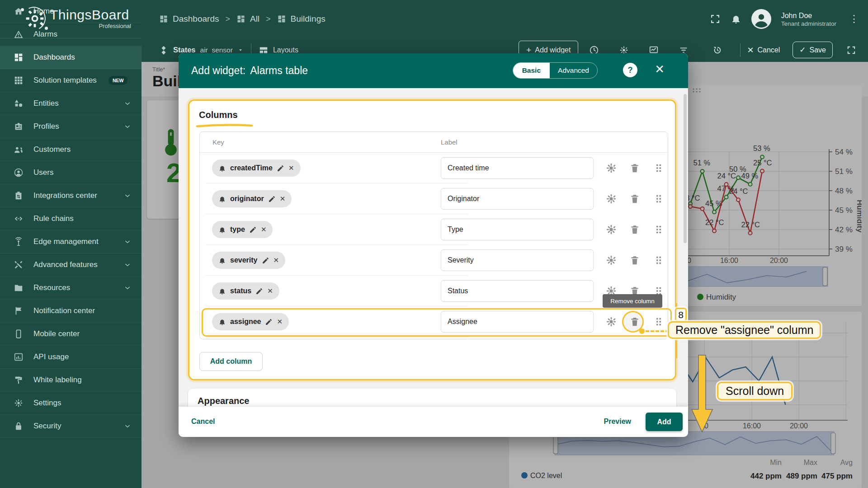 The height and width of the screenshot is (488, 868). I want to click on sidebar-item-home: Home, so click(71, 12).